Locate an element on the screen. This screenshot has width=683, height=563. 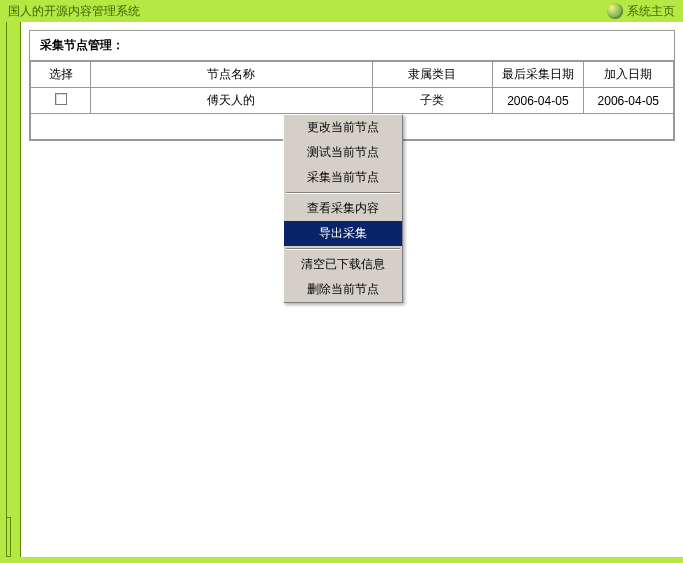
header-title-left: 国人的开源内容管理系统 is located at coordinates (74, 12).